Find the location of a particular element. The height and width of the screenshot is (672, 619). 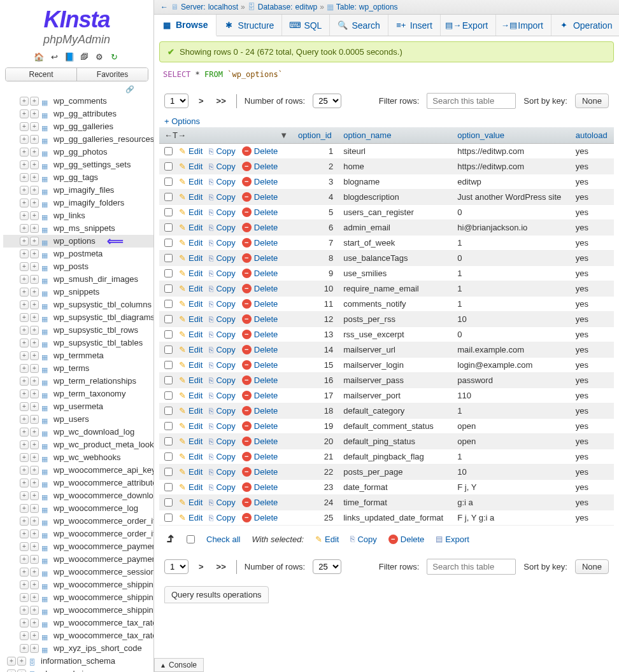

next-page-bottom: > is located at coordinates (201, 566).